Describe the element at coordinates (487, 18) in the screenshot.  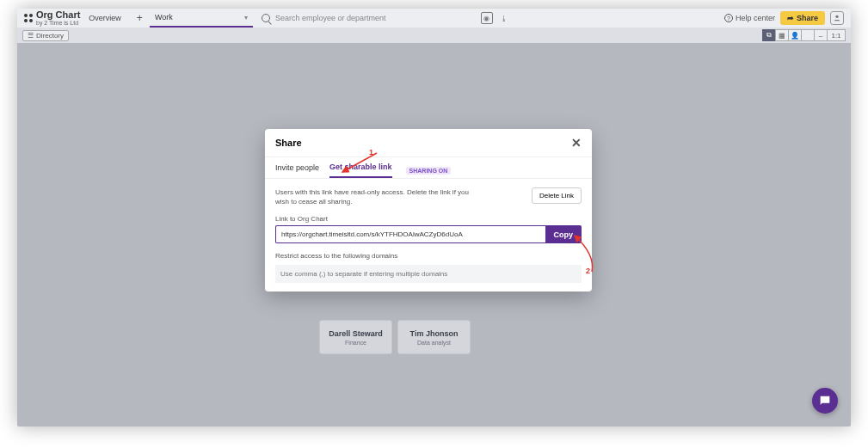
I see `settings-icon: ◉` at that location.